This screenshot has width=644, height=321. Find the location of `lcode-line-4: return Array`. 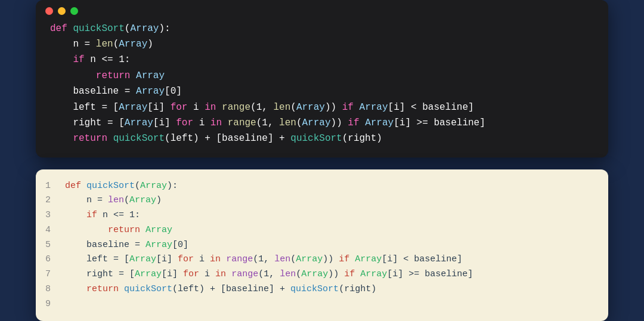

lcode-line-4: return Array is located at coordinates (332, 230).